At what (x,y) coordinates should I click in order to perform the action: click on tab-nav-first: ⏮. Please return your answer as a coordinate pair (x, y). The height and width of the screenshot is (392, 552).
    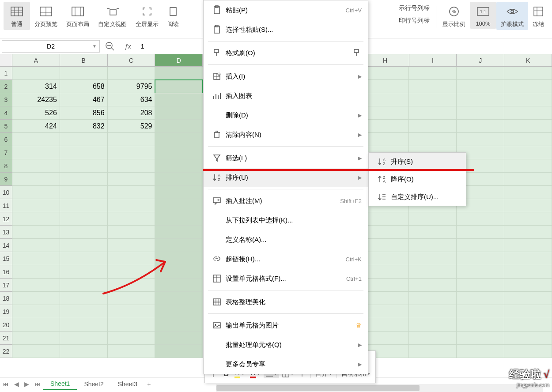
    Looking at the image, I should click on (6, 384).